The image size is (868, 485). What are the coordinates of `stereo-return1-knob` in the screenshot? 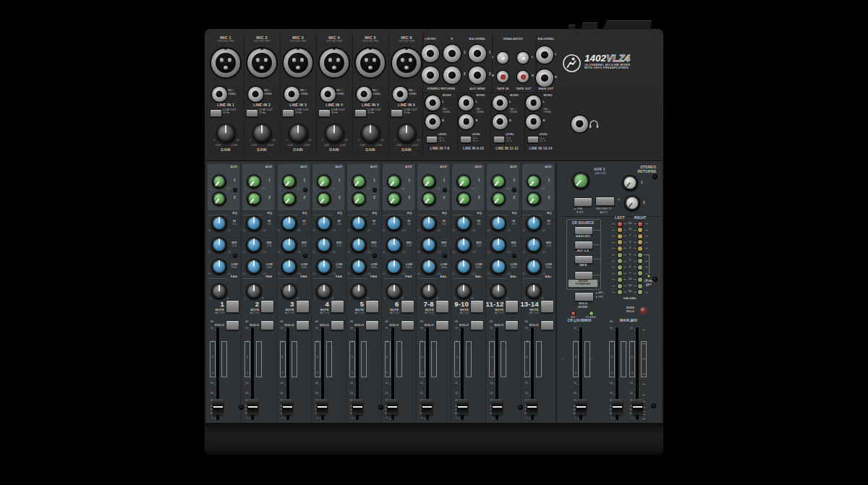 It's located at (630, 183).